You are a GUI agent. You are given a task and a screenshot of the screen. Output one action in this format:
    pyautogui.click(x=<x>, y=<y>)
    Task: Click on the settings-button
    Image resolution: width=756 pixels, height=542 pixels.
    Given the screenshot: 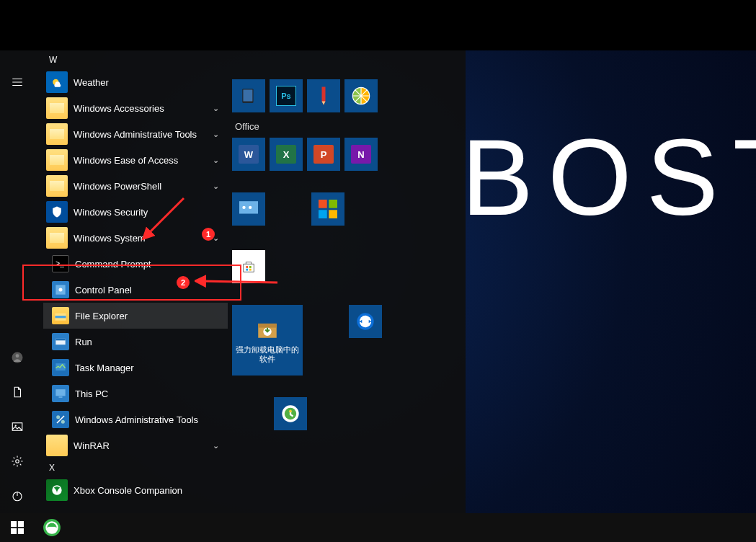 What is the action you would take?
    pyautogui.click(x=17, y=461)
    